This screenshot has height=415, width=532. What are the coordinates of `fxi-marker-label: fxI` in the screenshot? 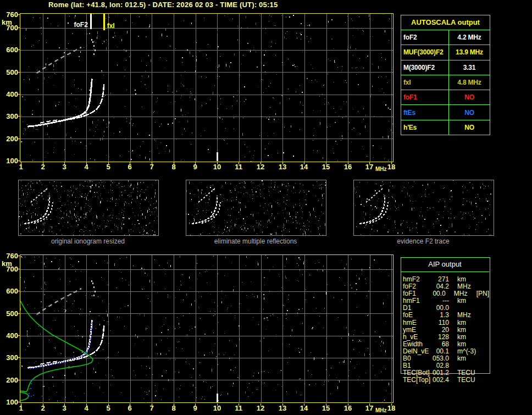 It's located at (111, 26).